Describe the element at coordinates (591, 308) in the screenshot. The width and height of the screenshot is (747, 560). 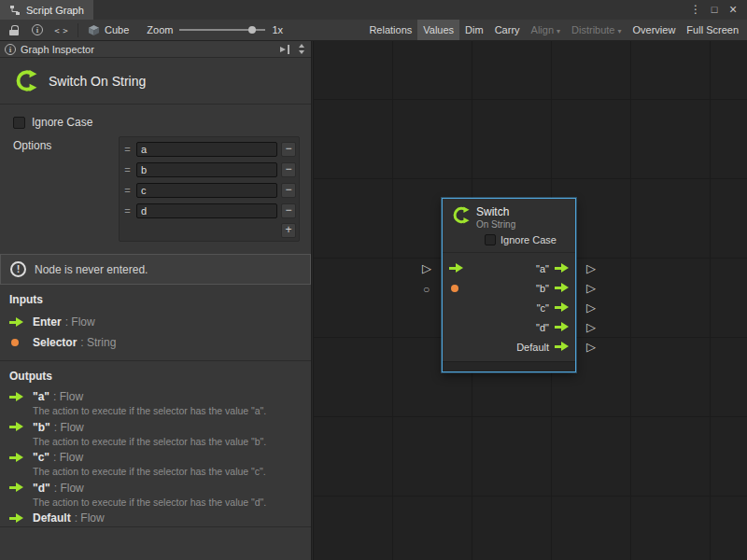
I see `external-output-socket-c` at that location.